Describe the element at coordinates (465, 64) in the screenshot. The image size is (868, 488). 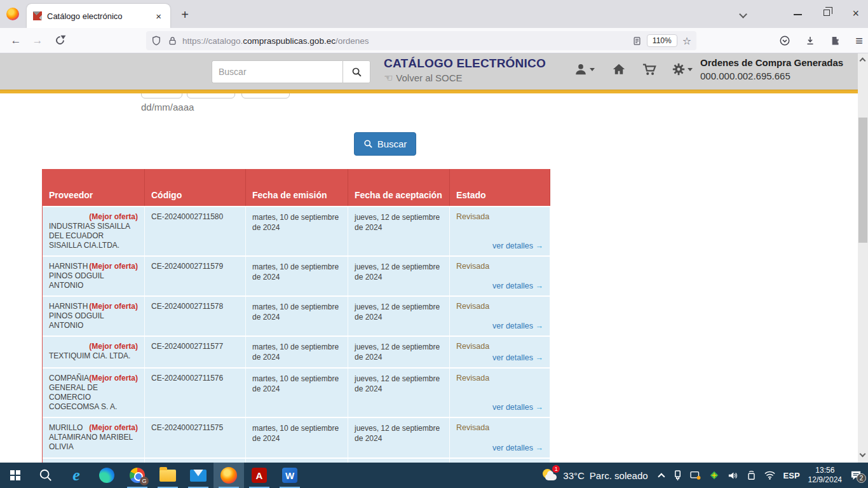
I see `page-title: CATÁLOGO ELECTRÓNICO` at that location.